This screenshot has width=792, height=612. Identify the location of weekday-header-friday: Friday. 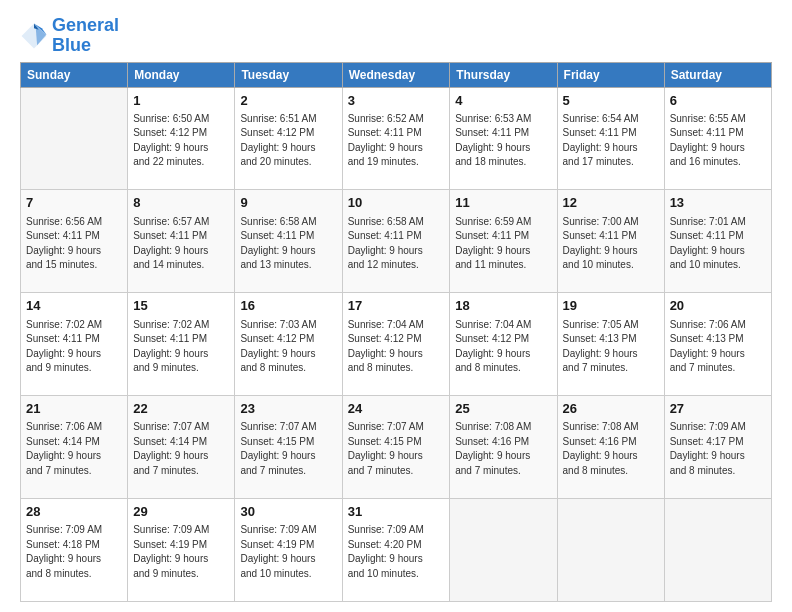
(610, 74).